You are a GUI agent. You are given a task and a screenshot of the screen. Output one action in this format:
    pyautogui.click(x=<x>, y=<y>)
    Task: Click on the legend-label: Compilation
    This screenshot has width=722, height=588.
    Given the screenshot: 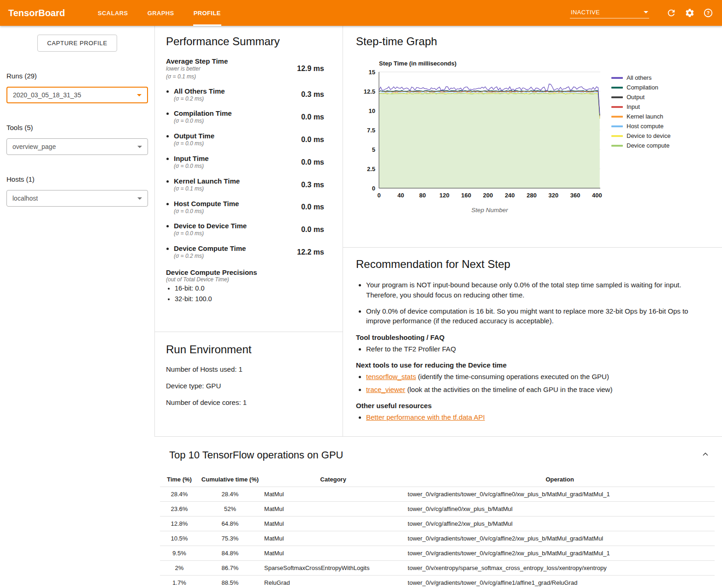 What is the action you would take?
    pyautogui.click(x=643, y=88)
    